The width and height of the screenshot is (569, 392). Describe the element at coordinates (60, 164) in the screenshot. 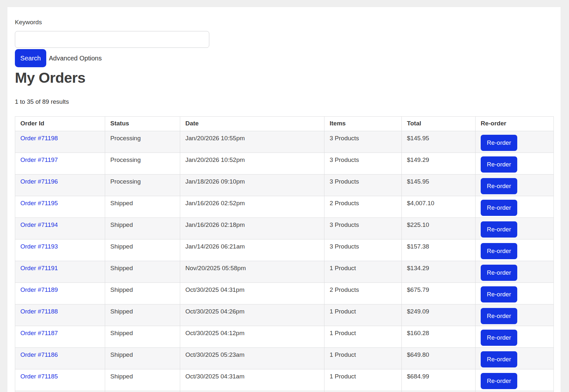

I see `order-id-cell: Order #71197` at that location.